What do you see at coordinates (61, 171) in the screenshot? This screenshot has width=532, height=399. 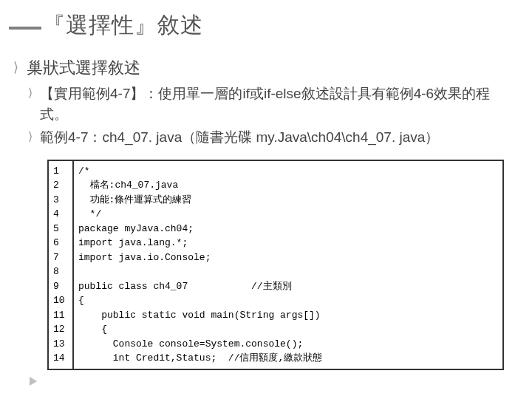 I see `line-number: 1` at bounding box center [61, 171].